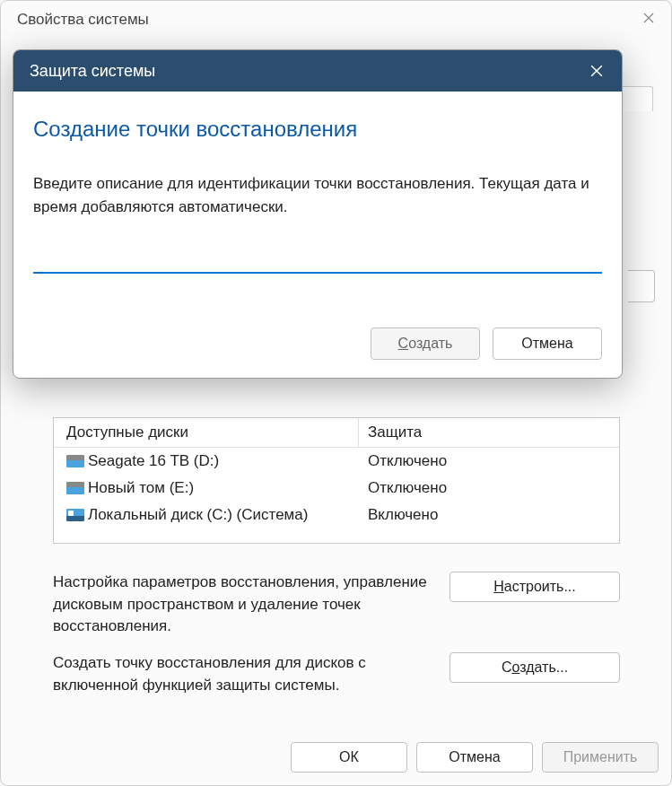 The width and height of the screenshot is (672, 786). I want to click on drives-header-name: Доступные диски, so click(206, 432).